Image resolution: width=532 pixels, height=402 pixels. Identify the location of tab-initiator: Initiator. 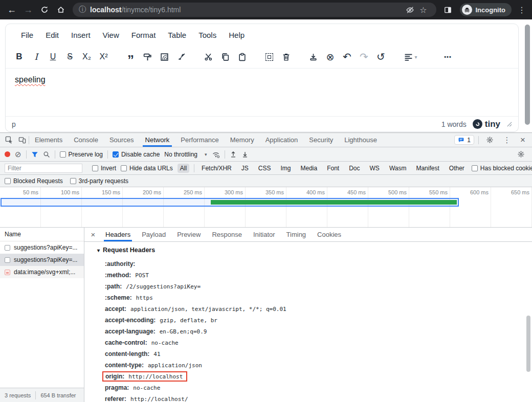
(264, 234).